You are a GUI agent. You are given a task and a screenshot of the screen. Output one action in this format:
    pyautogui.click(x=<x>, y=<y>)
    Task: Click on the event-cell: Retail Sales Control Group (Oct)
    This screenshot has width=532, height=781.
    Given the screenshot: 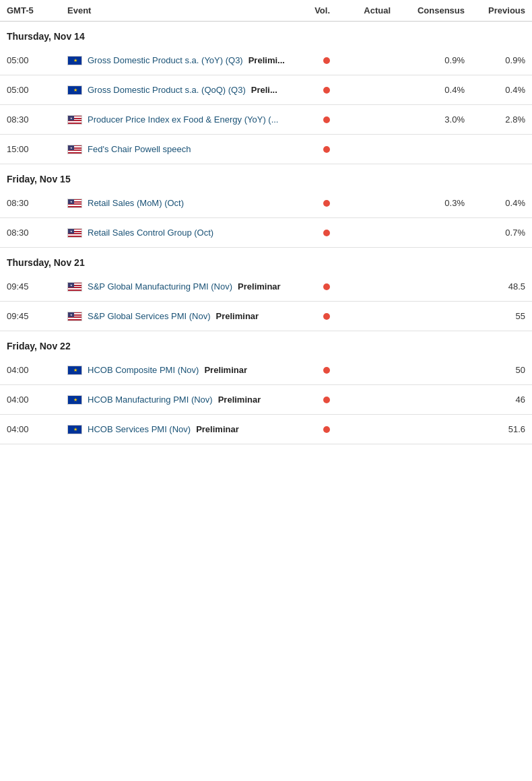 What is the action you would take?
    pyautogui.click(x=178, y=233)
    